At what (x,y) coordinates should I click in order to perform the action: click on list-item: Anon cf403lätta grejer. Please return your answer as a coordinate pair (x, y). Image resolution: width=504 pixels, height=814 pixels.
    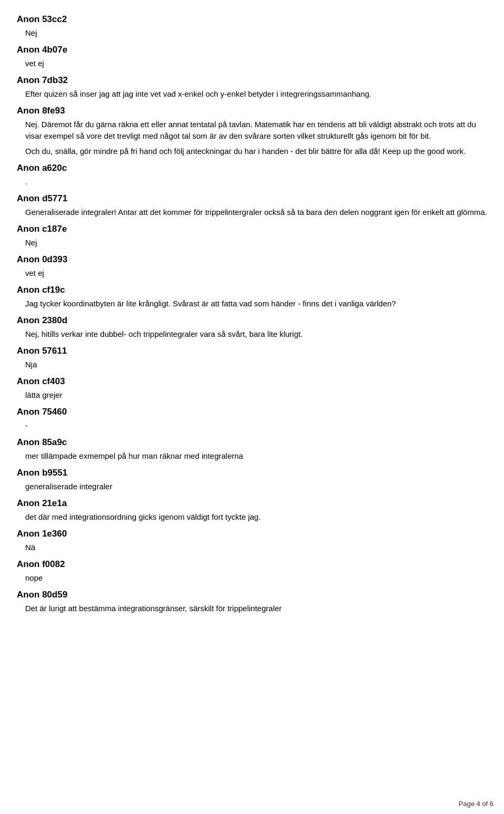
    Looking at the image, I should click on (252, 388).